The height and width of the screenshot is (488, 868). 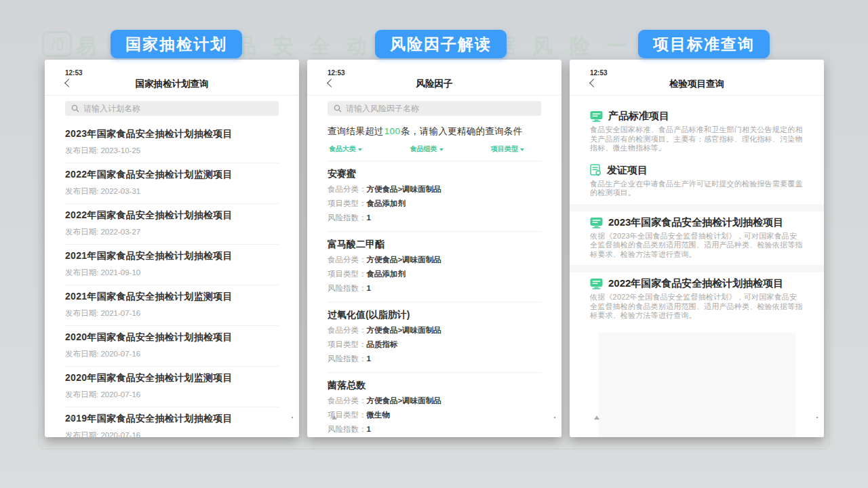 I want to click on standard-title: 产品标准项目, so click(x=639, y=117).